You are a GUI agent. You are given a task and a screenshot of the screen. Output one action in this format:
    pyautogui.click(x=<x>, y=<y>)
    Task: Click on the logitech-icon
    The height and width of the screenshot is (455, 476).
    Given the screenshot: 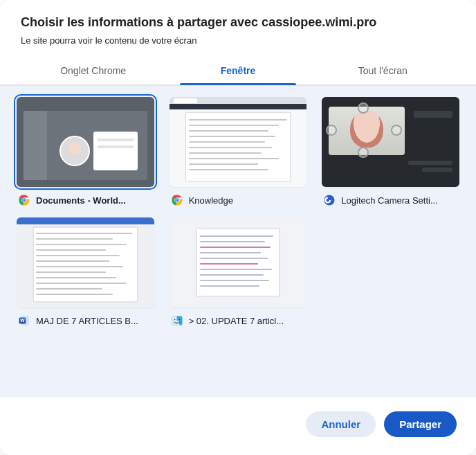 What is the action you would take?
    pyautogui.click(x=329, y=200)
    